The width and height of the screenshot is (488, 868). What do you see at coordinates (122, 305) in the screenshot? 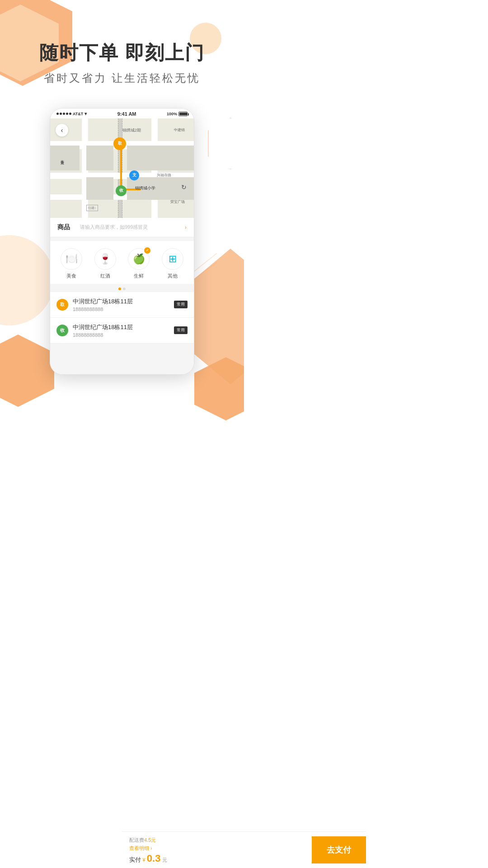
I see `pickup-address-row: 取 中润世纪广场18栋11层 18888888888 常用` at bounding box center [122, 305].